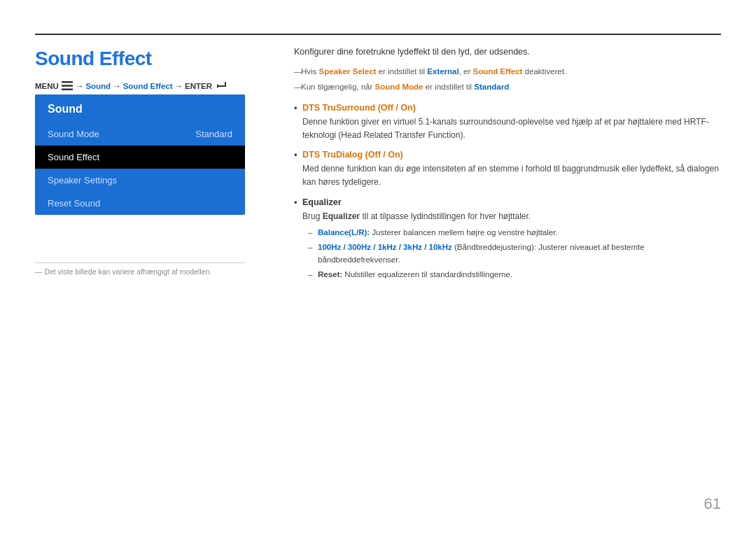 The height and width of the screenshot is (534, 756). What do you see at coordinates (74, 157) in the screenshot?
I see `sound-effect-label: Sound Effect` at bounding box center [74, 157].